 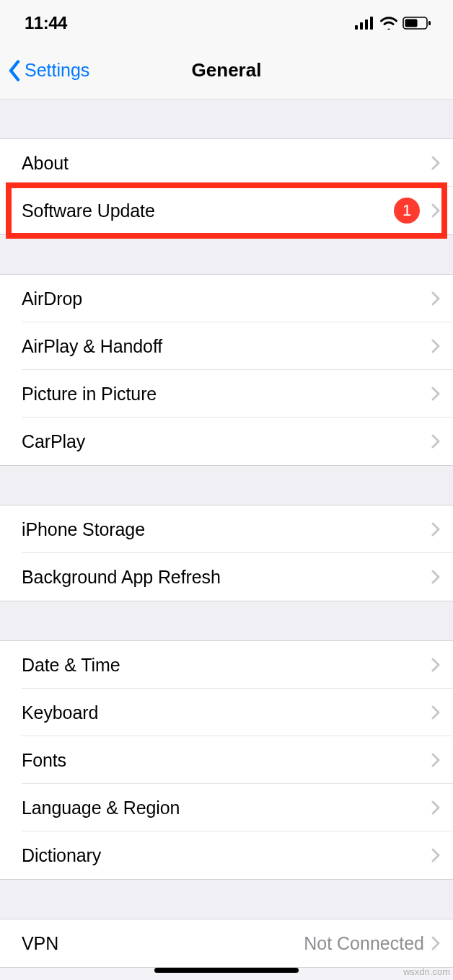 I want to click on status-time: 11:44, so click(x=46, y=23).